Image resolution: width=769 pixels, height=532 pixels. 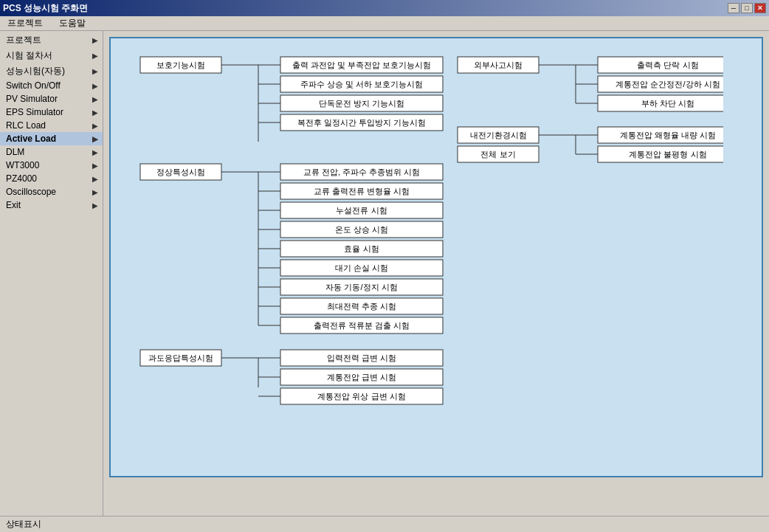 I want to click on title-bar: PCS 성능시험 주화면 ─ □ ✕, so click(x=384, y=8).